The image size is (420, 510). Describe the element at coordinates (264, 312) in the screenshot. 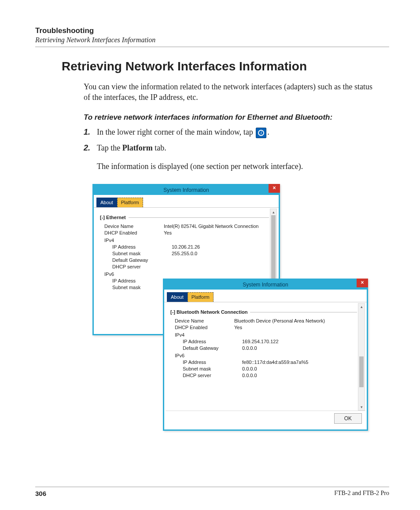

I see `section-bluetooth: [-] Bluetooth Network Connection` at that location.